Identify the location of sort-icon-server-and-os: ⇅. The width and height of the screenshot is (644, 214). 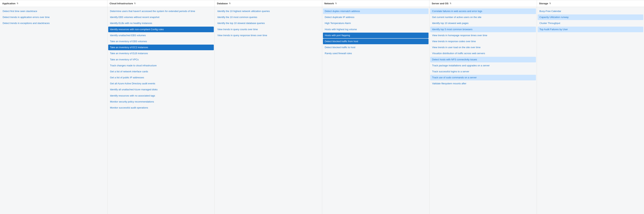
(450, 4).